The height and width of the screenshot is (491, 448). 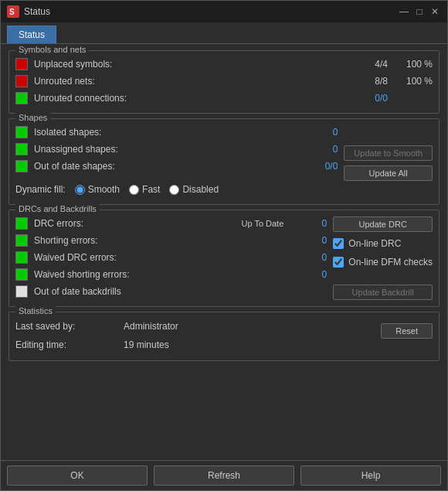 What do you see at coordinates (192, 64) in the screenshot?
I see `unplaced-symbols-label: Unplaced symbols:` at bounding box center [192, 64].